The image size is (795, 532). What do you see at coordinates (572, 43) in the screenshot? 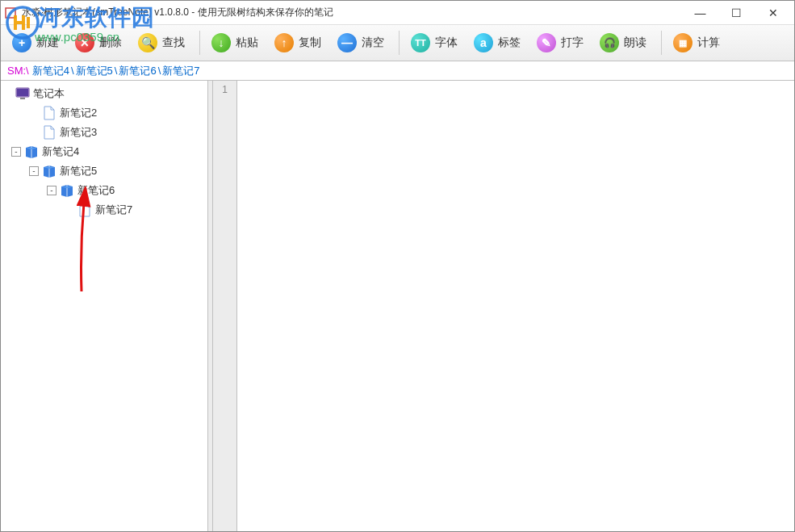
I see `type-label: 打字` at bounding box center [572, 43].